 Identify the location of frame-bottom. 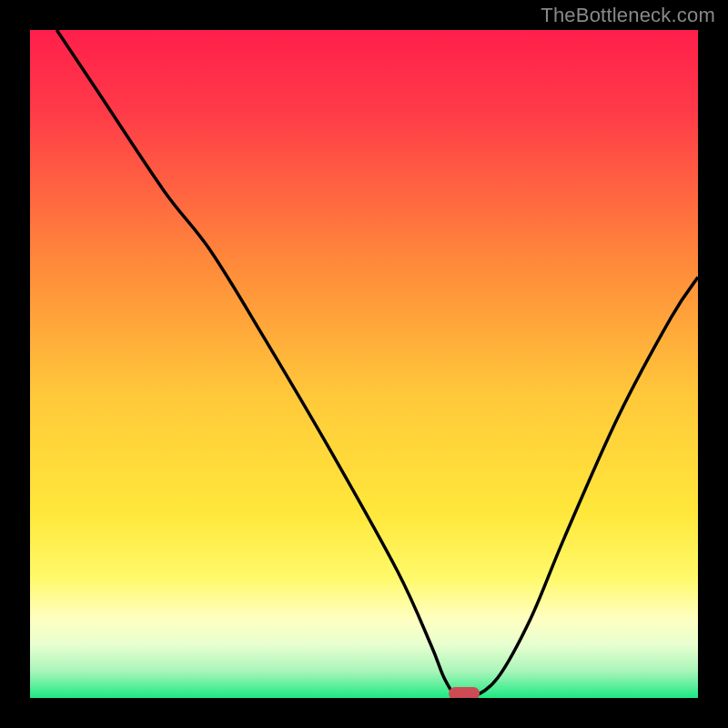
(364, 713).